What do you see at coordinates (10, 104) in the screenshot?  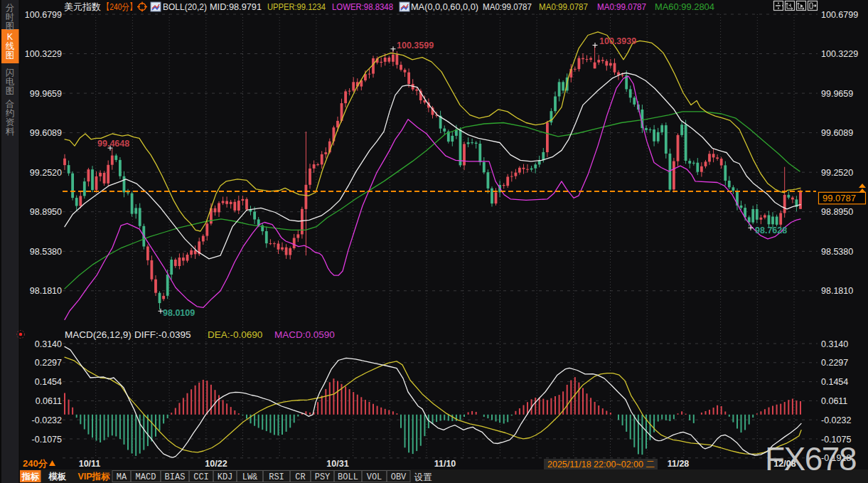 I see `svg-text: 合` at bounding box center [10, 104].